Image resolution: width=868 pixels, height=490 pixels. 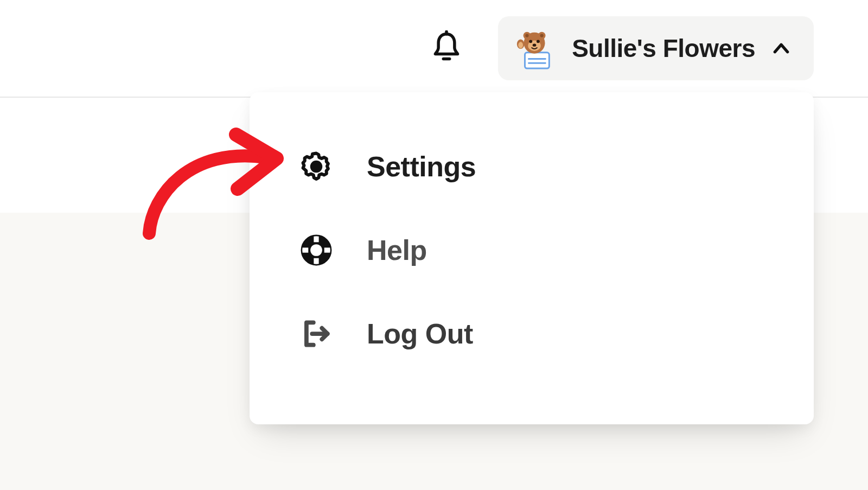 What do you see at coordinates (532, 334) in the screenshot?
I see `menu-item-logout: Log Out` at bounding box center [532, 334].